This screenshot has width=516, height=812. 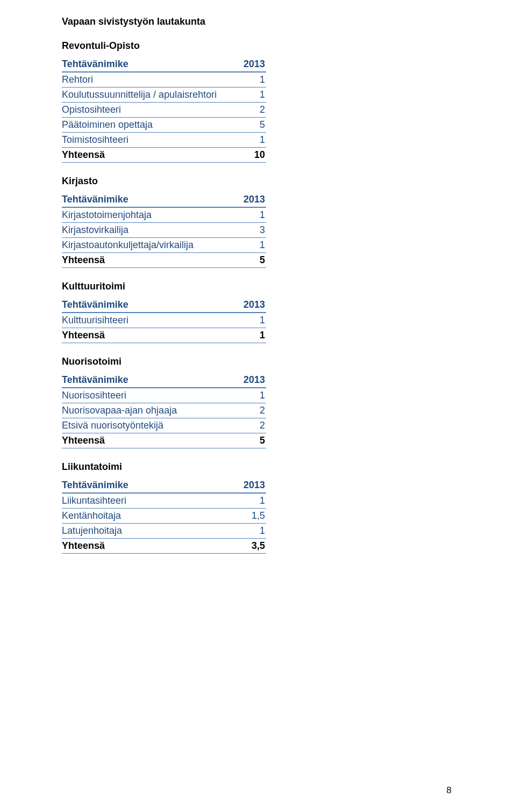 I want to click on total-value: 1, so click(x=250, y=336).